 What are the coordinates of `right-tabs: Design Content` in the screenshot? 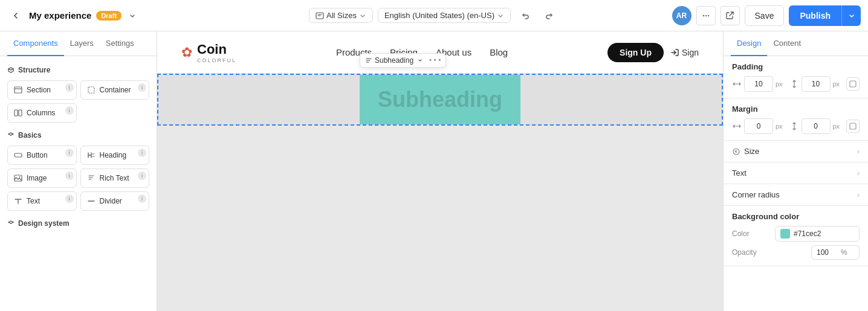 It's located at (795, 43).